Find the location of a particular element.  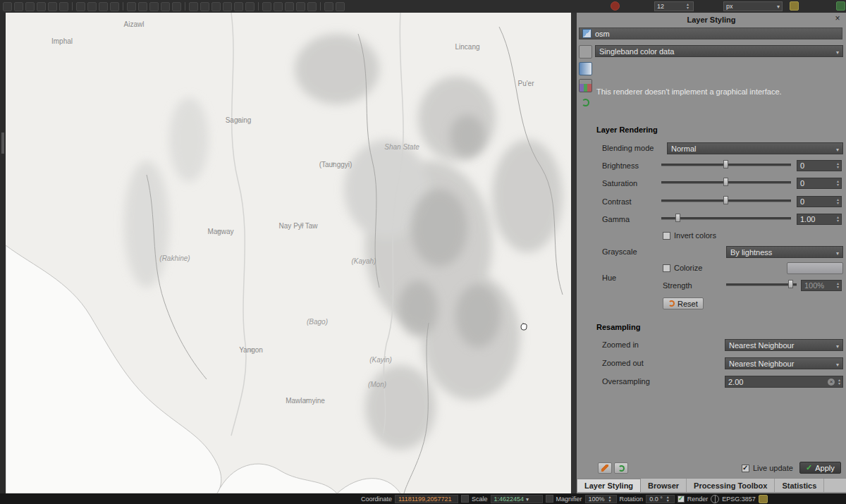

close-icon is located at coordinates (838, 18).